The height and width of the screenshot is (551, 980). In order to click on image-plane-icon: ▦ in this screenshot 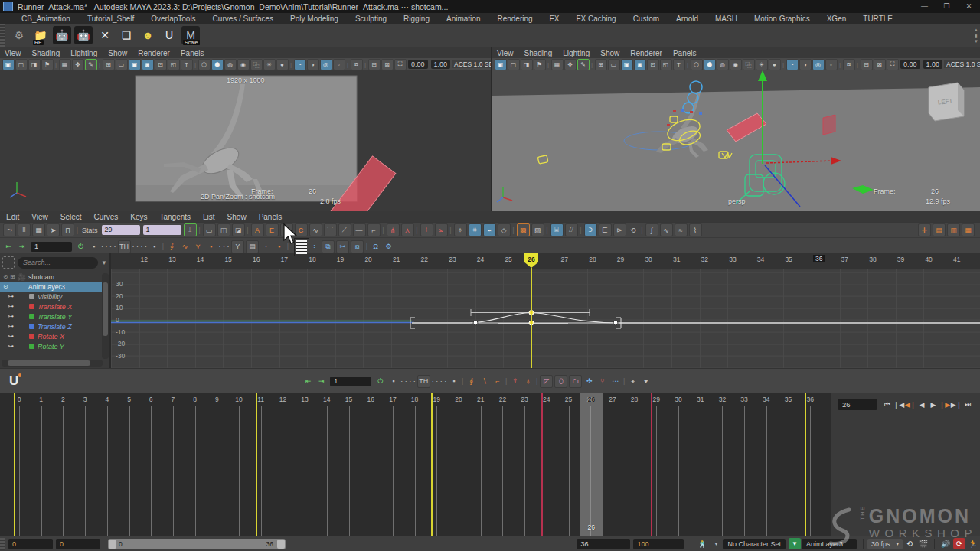, I will do `click(65, 64)`.